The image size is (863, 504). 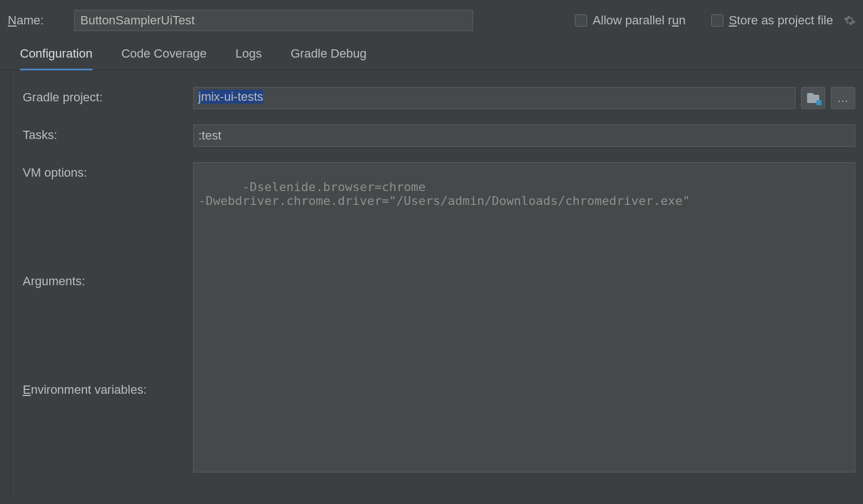 What do you see at coordinates (843, 98) in the screenshot?
I see `gradle-project-browse-button: ...` at bounding box center [843, 98].